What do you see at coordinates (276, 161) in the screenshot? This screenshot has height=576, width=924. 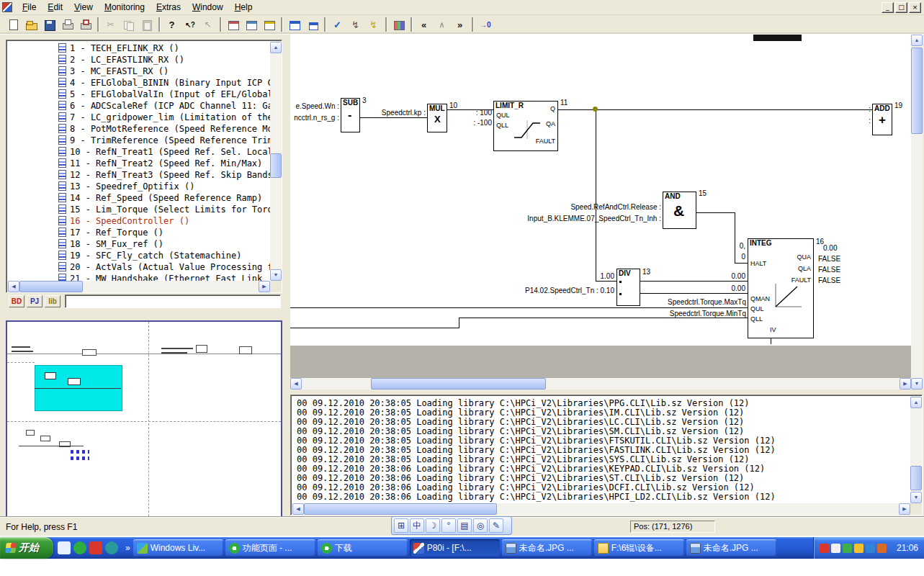 I see `tree-vertical-scrollbar` at bounding box center [276, 161].